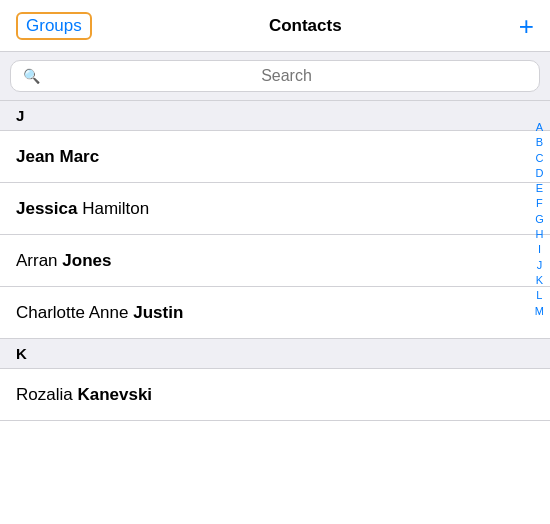 The height and width of the screenshot is (524, 550). What do you see at coordinates (113, 208) in the screenshot?
I see `contact-last: Hamilton` at bounding box center [113, 208].